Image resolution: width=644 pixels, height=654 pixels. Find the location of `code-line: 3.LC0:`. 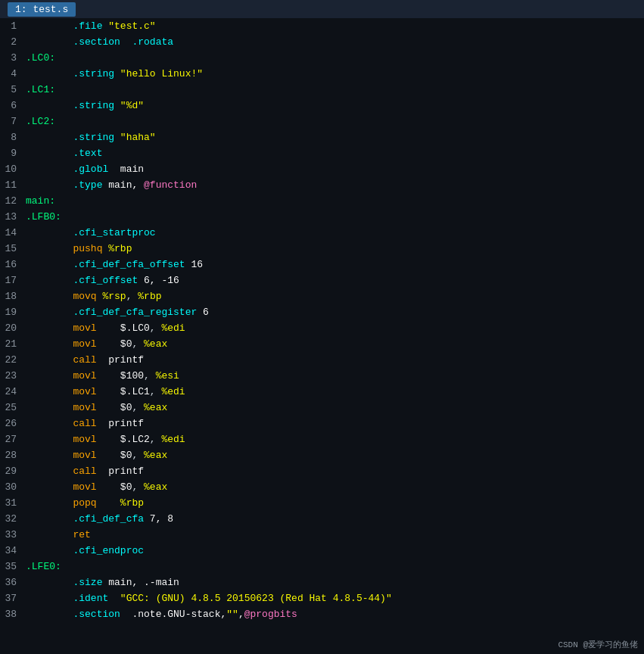

code-line: 3.LC0: is located at coordinates (322, 58).